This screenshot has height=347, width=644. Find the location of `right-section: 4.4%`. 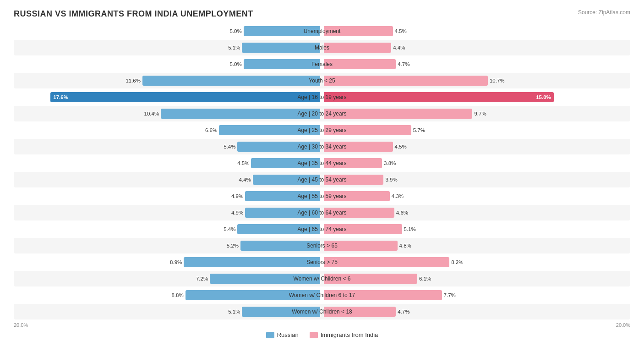

right-section: 4.4% is located at coordinates (476, 48).